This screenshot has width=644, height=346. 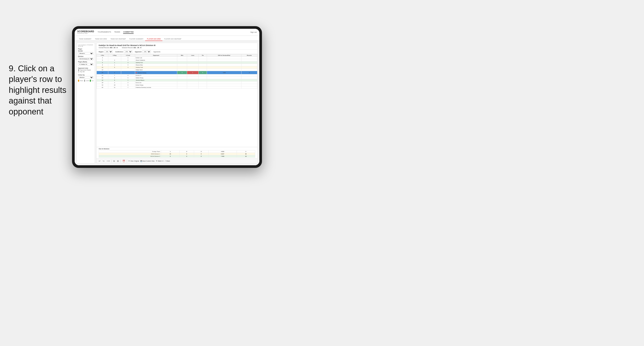 What do you see at coordinates (177, 45) in the screenshot?
I see `panel-title: Katelyn Vo Head-to-Head Grid for Women's…` at bounding box center [177, 45].